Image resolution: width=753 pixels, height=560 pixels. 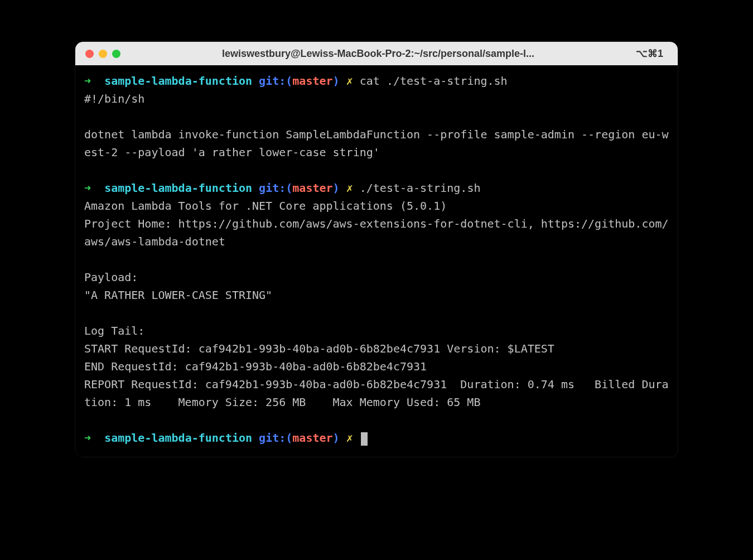 What do you see at coordinates (319, 349) in the screenshot?
I see `output-line: START RequestId: caf942b1-993b-40ba-ad0b…` at bounding box center [319, 349].